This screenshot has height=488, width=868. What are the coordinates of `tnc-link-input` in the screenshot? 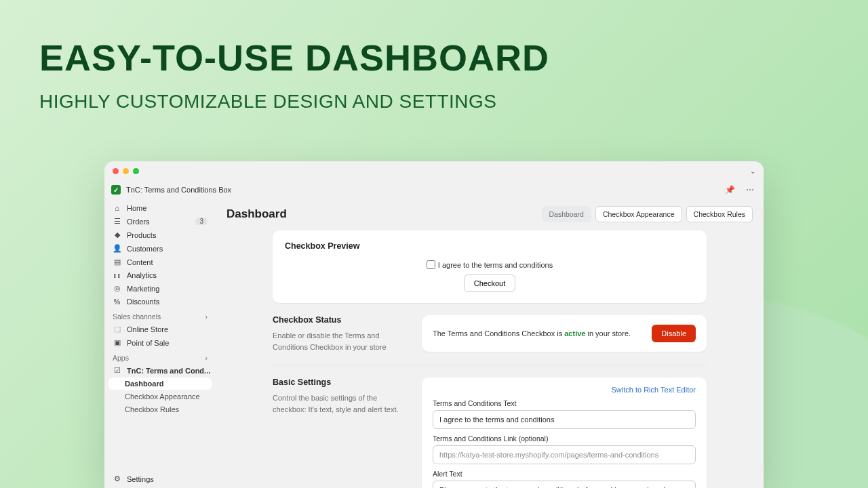 It's located at (564, 455).